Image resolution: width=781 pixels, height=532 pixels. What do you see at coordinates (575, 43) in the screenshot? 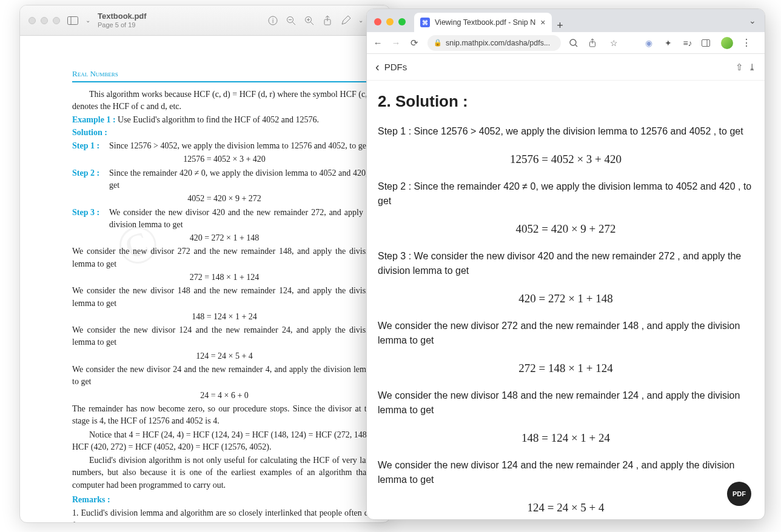
I see `search-icon` at bounding box center [575, 43].